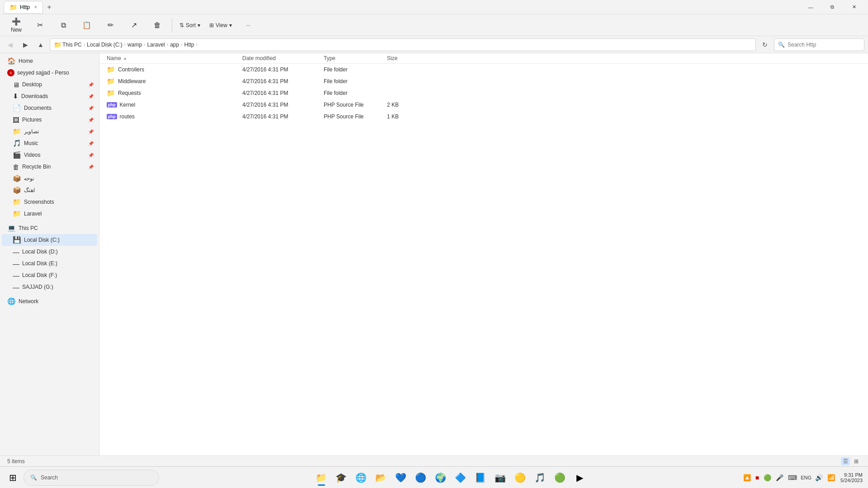 The height and width of the screenshot is (488, 868). I want to click on taskbar-word: 📘, so click(481, 478).